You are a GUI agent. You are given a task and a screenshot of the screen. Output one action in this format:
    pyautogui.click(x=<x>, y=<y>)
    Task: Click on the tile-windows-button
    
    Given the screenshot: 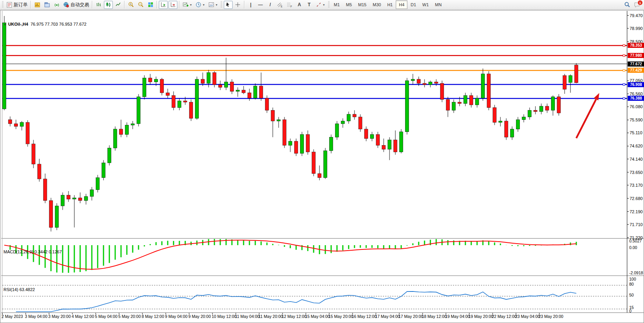 What is the action you would take?
    pyautogui.click(x=150, y=5)
    